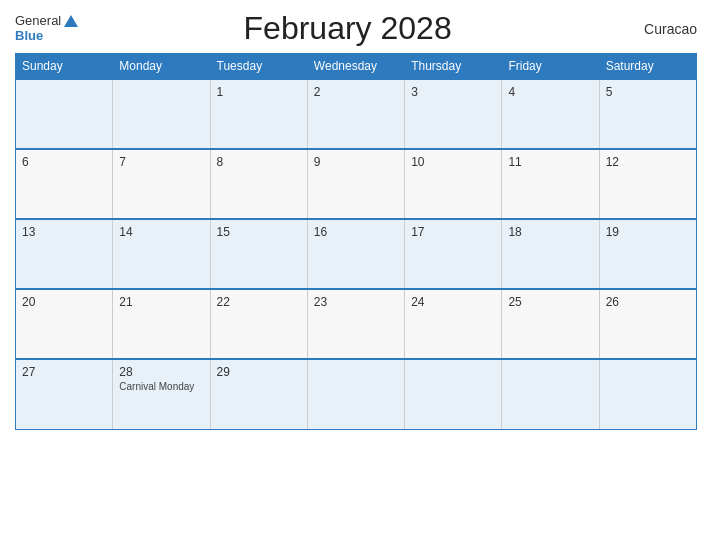  I want to click on day-number: 9, so click(356, 162).